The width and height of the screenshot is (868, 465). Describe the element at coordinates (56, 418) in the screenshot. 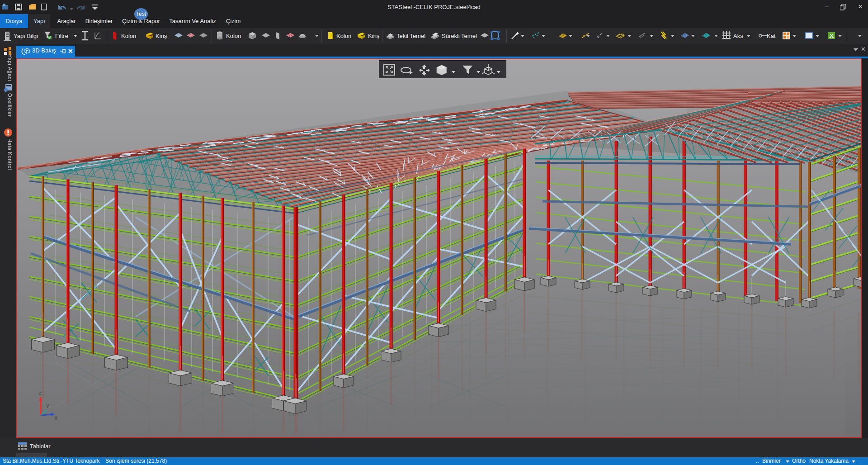

I see `svg-text: X` at that location.